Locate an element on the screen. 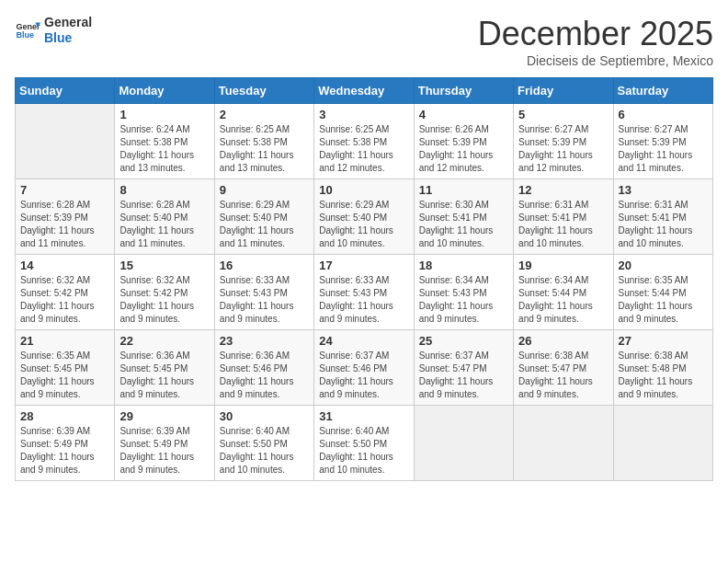  calendar-week-row: 21Sunrise: 6:35 AMSunset: 5:45 PMDayligh… is located at coordinates (364, 368).